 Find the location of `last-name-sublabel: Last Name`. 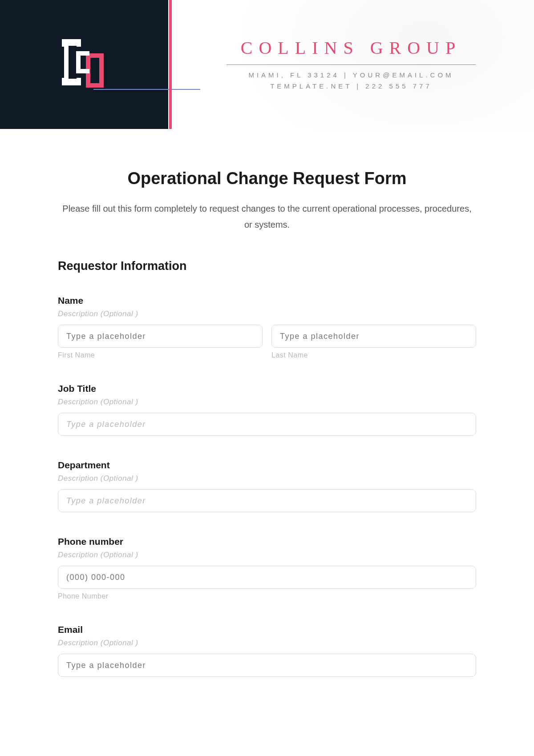

last-name-sublabel: Last Name is located at coordinates (374, 355).